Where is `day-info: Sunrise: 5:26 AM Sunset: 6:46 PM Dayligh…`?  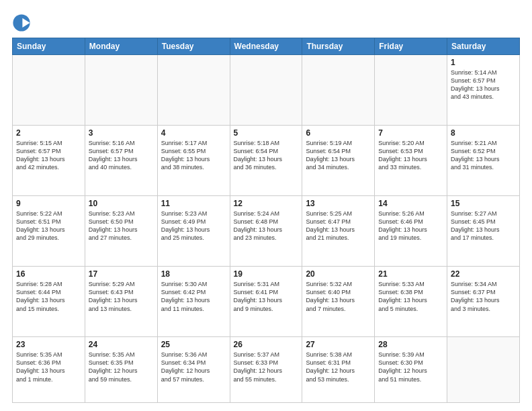
day-info: Sunrise: 5:26 AM Sunset: 6:46 PM Dayligh… is located at coordinates (411, 226).